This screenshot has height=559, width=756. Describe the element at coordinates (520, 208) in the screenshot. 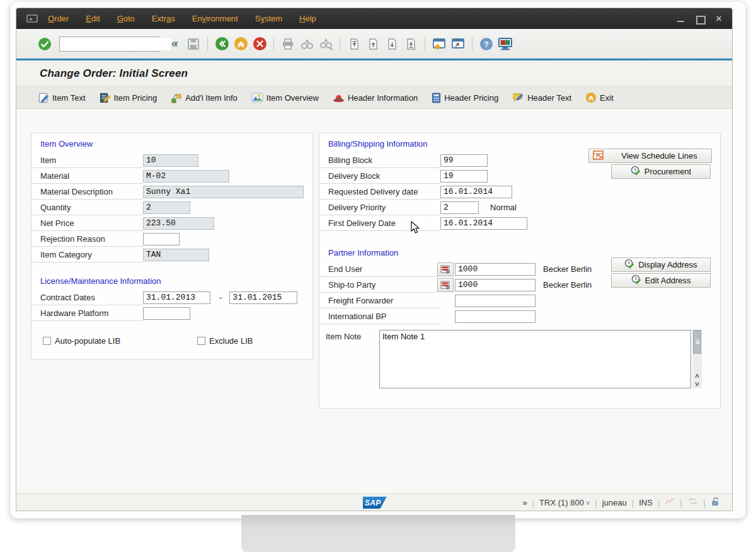

I see `field-row-delivery-priority: Delivery Priority Normal` at that location.